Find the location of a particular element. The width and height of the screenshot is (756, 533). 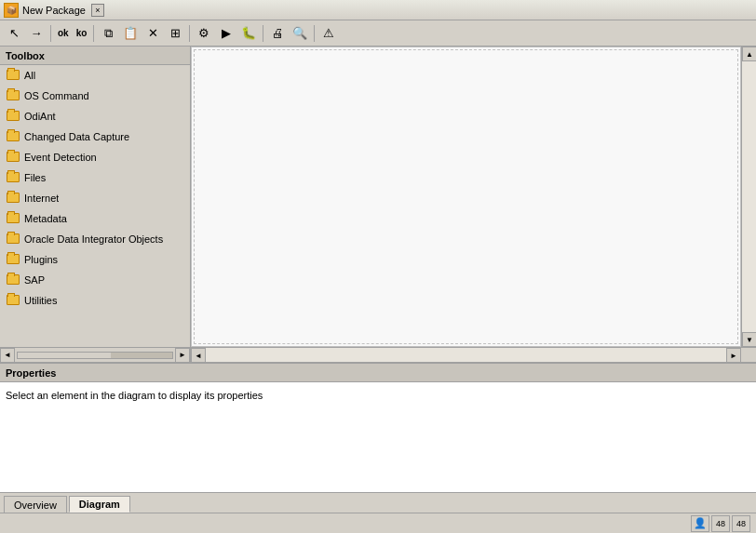

toolbox-list: All OS Command OdiAnt is located at coordinates (95, 207).